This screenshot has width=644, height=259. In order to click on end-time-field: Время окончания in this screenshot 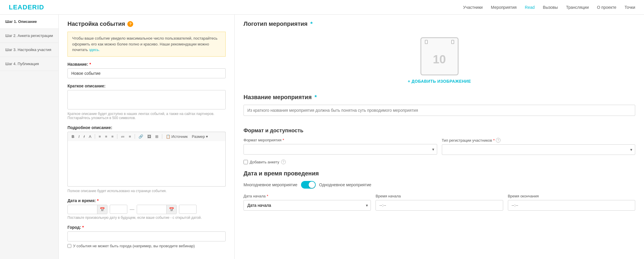, I will do `click(572, 202)`.